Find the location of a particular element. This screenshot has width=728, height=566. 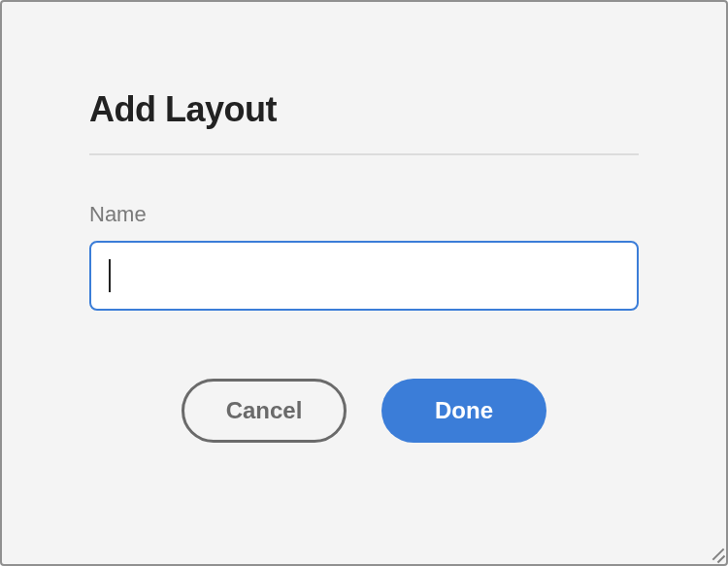

cancel-button: Cancel is located at coordinates (264, 411).